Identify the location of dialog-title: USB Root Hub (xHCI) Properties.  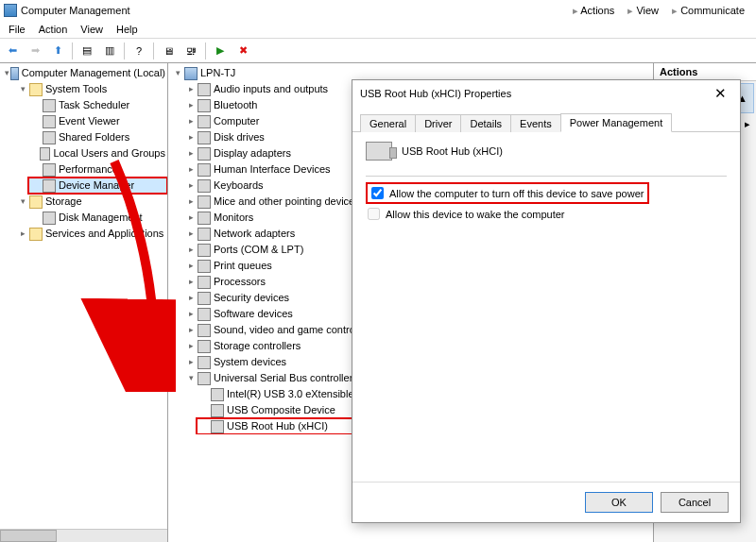
(436, 93).